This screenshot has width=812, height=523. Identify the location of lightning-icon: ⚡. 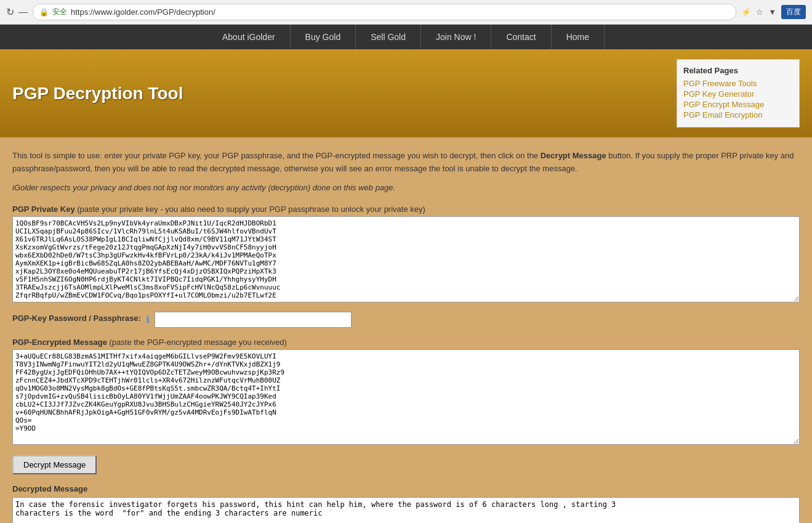
(746, 12).